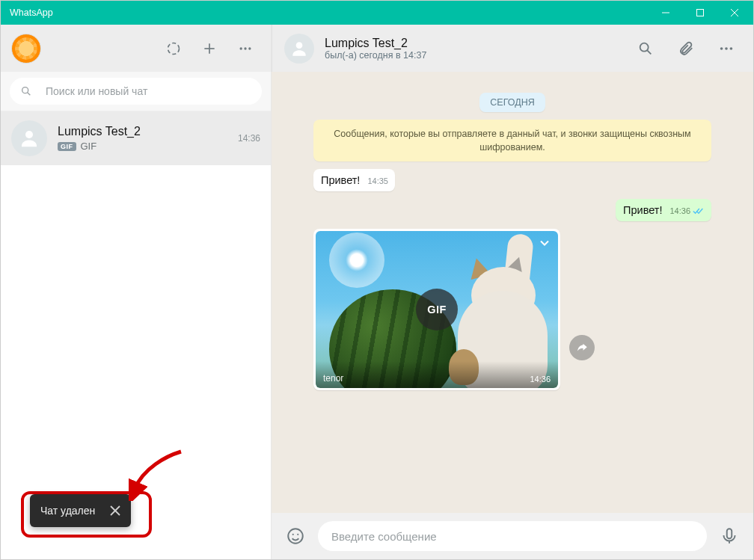 The image size is (754, 560). Describe the element at coordinates (89, 147) in the screenshot. I see `chat-list-item-preview-text: GIF` at that location.